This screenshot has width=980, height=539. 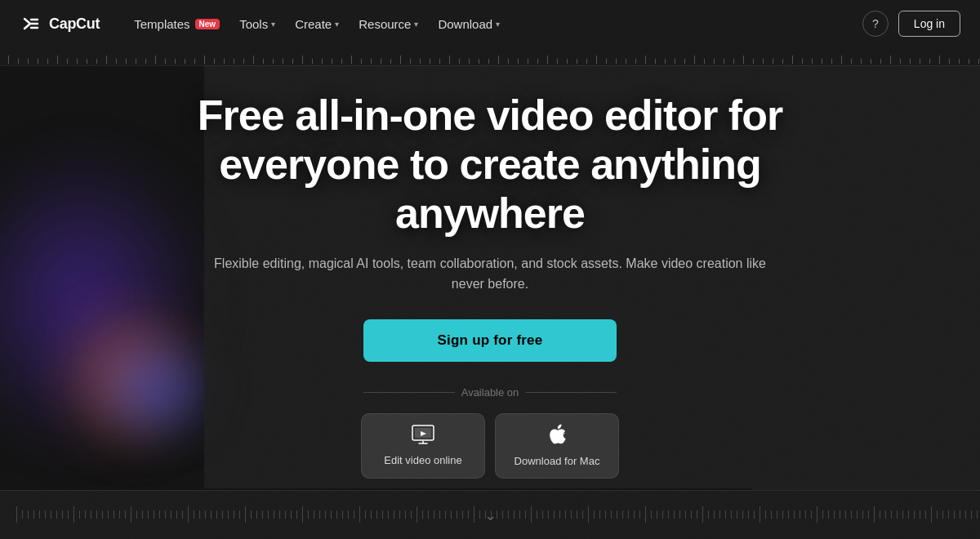 What do you see at coordinates (385, 24) in the screenshot?
I see `resource-label: Resource` at bounding box center [385, 24].